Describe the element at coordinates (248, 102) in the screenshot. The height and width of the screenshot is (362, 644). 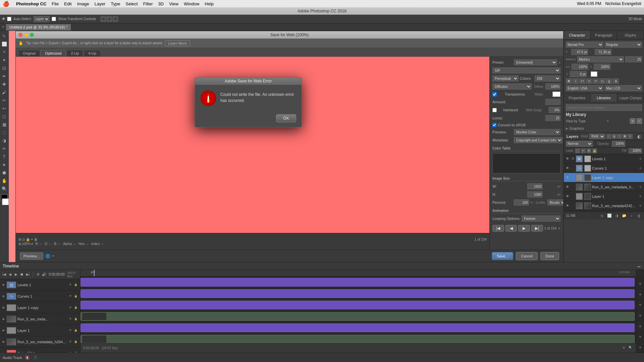
I see `error-dialog: Adobe Save for Web Error ! Could not wri…` at that location.